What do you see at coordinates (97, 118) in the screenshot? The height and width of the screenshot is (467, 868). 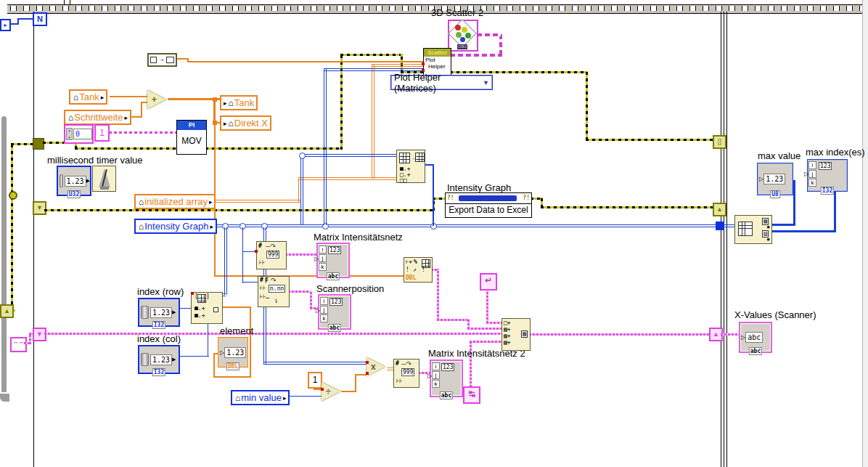 I see `local-schrittweite-read: ⌂ Schrittweite ▸` at bounding box center [97, 118].